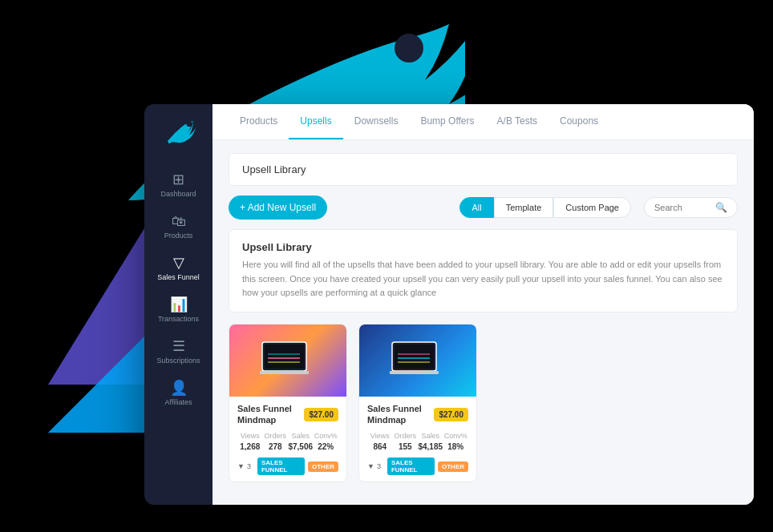  What do you see at coordinates (418, 415) in the screenshot?
I see `card-title-row-2: Sales Funnel Mindmap $27.00` at bounding box center [418, 415].